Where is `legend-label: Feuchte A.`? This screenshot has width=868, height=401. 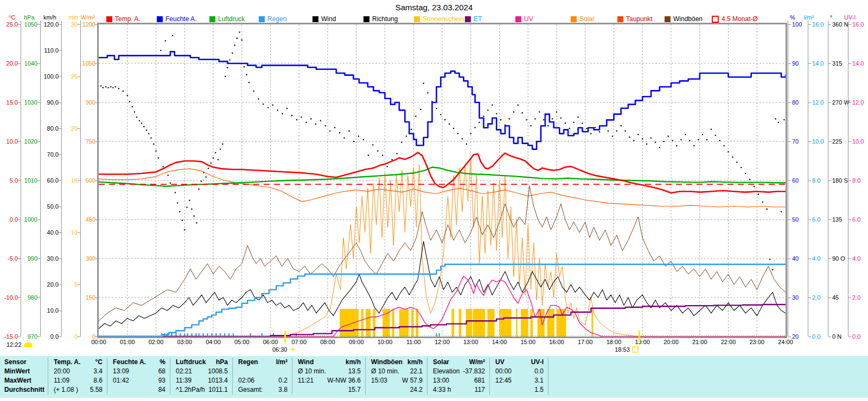
legend-label: Feuchte A. is located at coordinates (181, 19).